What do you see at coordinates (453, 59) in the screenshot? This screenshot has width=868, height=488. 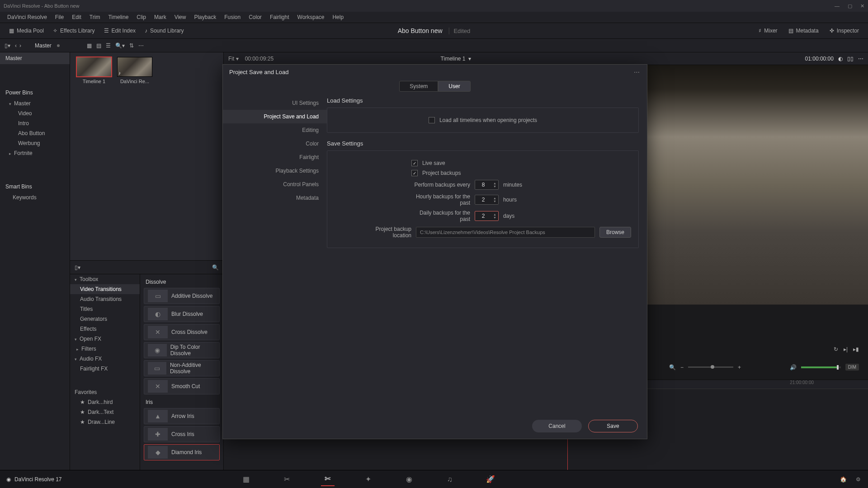 I see `timeline-selector: Timeline 1` at bounding box center [453, 59].